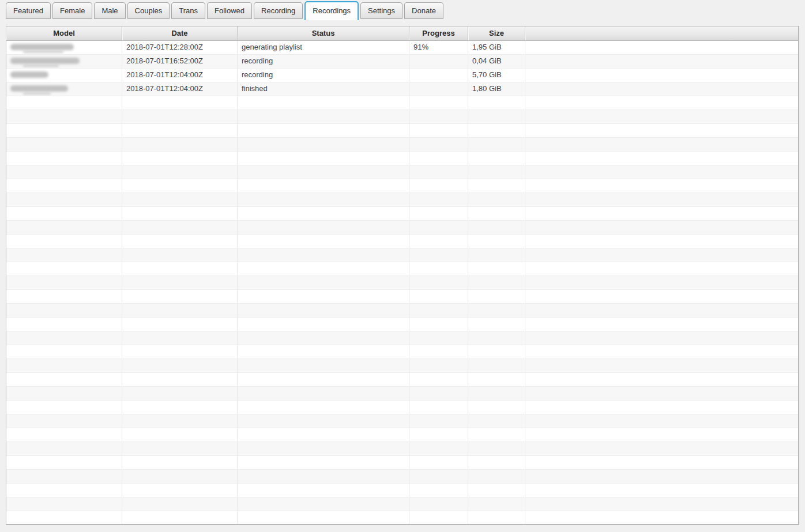 This screenshot has height=532, width=805. What do you see at coordinates (332, 10) in the screenshot?
I see `tab-recordings: Recordings` at bounding box center [332, 10].